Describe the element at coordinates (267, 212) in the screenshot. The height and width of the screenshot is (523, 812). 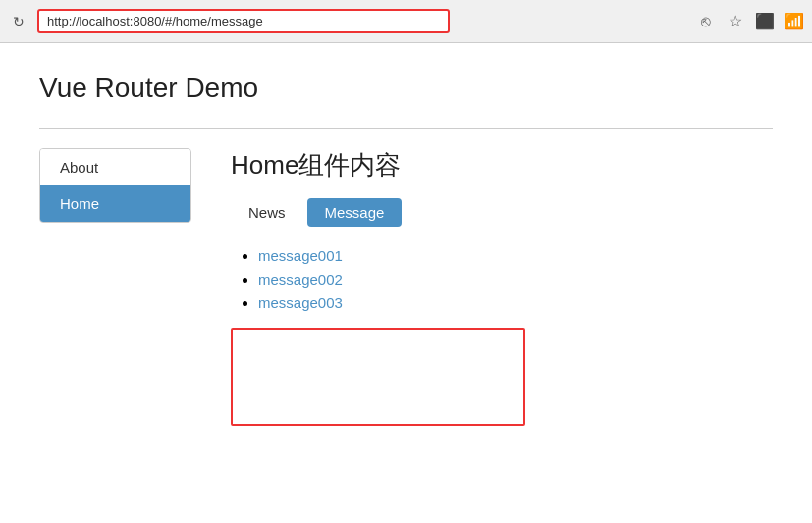
I see `tab-news: News` at that location.